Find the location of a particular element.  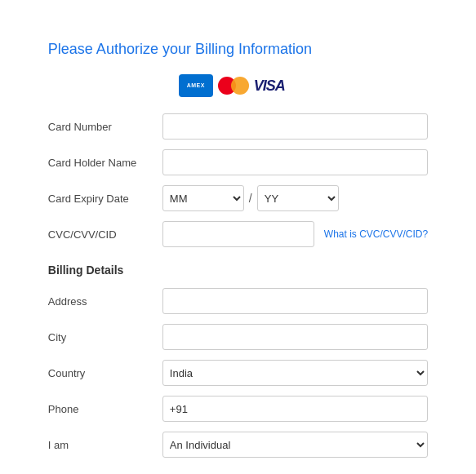

card-holder-label: Card Holder Name is located at coordinates (105, 163).